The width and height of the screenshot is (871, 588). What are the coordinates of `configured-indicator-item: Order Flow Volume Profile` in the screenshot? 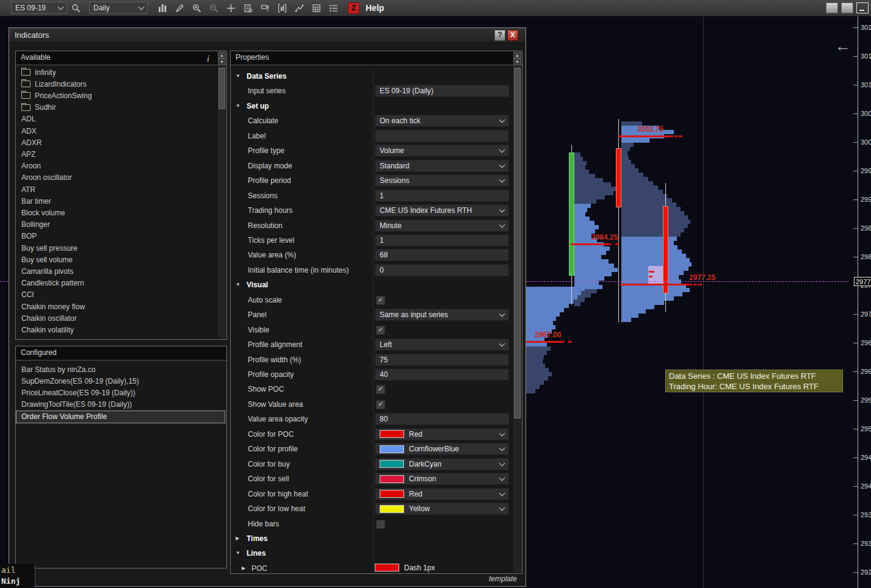 It's located at (121, 417).